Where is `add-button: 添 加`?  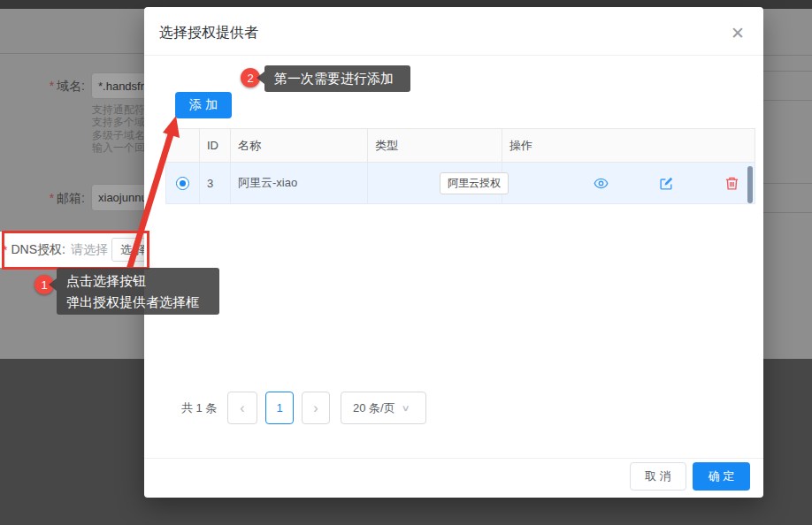 add-button: 添 加 is located at coordinates (203, 105).